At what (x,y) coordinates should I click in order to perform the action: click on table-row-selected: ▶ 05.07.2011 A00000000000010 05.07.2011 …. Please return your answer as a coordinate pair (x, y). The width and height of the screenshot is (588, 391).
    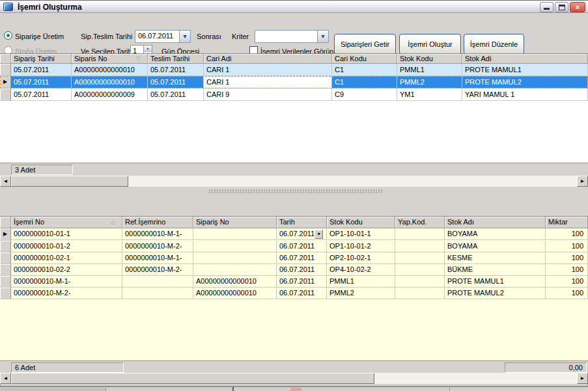
    Looking at the image, I should click on (294, 82).